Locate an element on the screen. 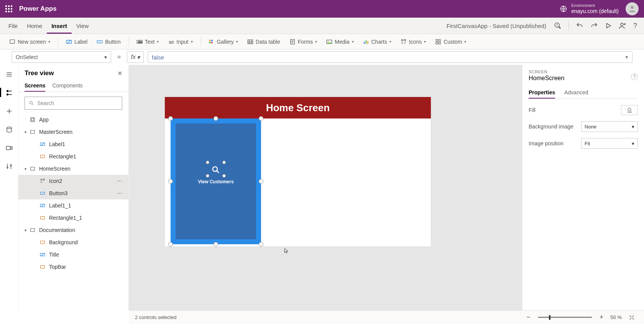 The height and width of the screenshot is (324, 644). search-input: Search is located at coordinates (74, 103).